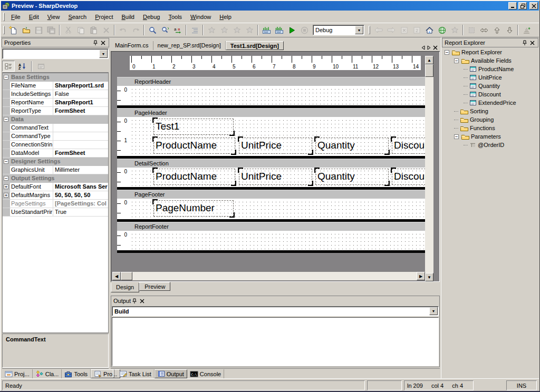 Image resolution: width=540 pixels, height=392 pixels. What do you see at coordinates (55, 43) in the screenshot?
I see `properties-panel-titlebar: Properties` at bounding box center [55, 43].